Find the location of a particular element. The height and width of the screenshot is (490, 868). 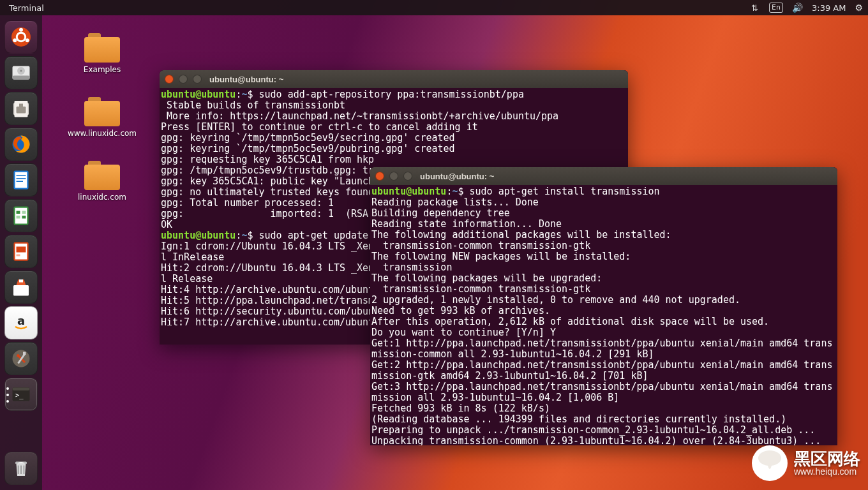

desktop-icon-linuxidc: linuxidc.com is located at coordinates (102, 181).